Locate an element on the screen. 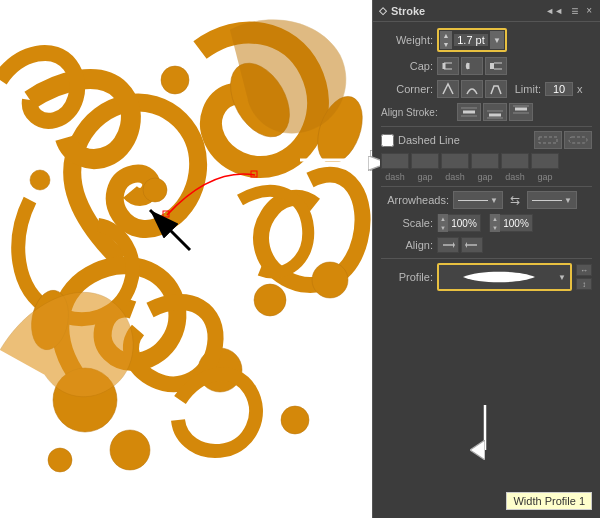 This screenshot has height=518, width=600. gap-label-3: gap is located at coordinates (545, 177).